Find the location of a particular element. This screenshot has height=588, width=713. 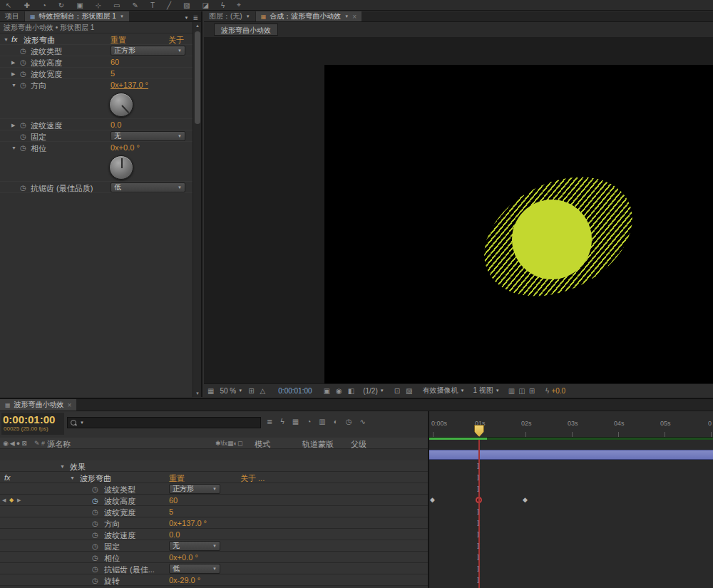

pixel-aspect-icons: ▥◫⊞ is located at coordinates (523, 391).